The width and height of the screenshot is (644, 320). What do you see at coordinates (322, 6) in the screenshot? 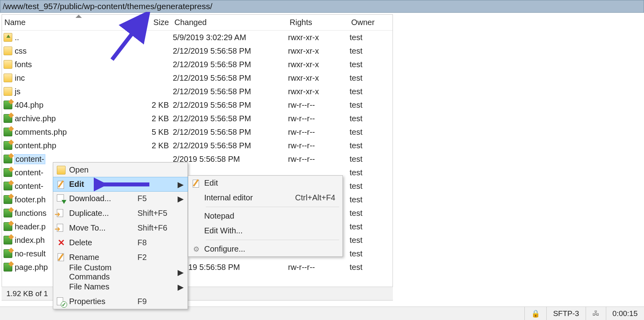
I see `path-bar: /www/test_957/public/wp-content/themes/g…` at bounding box center [322, 6].